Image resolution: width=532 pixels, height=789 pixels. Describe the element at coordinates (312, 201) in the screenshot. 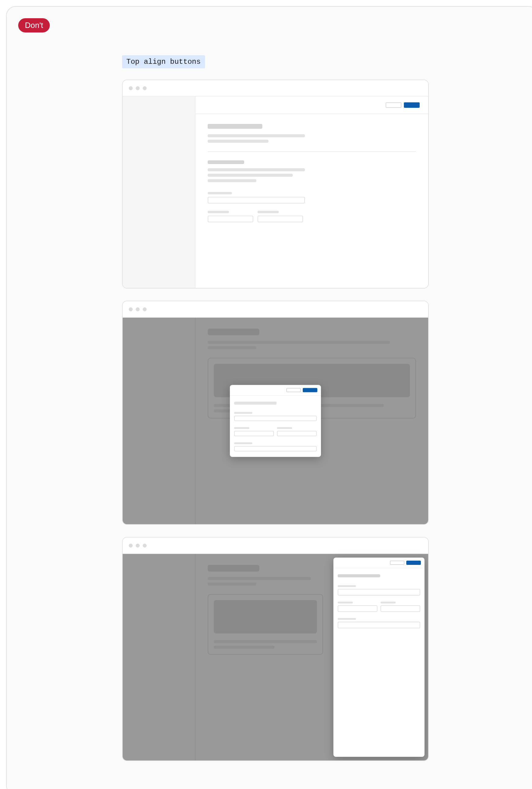

I see `page-content` at that location.